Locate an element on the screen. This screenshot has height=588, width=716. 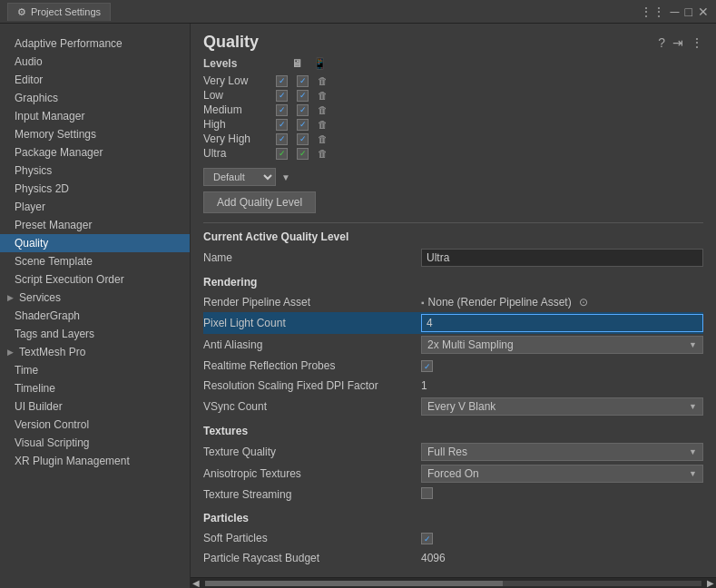
sidebar-item-package-manager: Package Manager is located at coordinates (94, 152).